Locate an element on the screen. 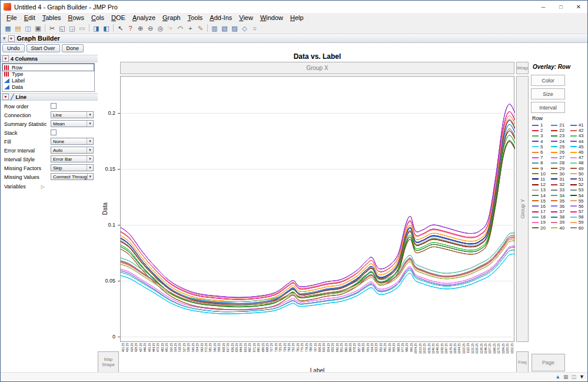  menu-window: Window is located at coordinates (272, 18).